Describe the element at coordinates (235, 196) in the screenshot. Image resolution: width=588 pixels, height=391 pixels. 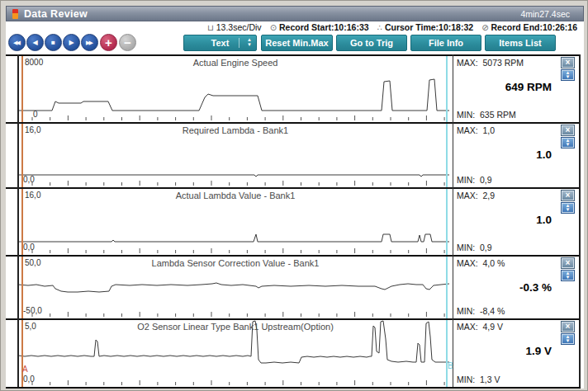
I see `chart-title: Actual Lambda Value - Bank1` at that location.